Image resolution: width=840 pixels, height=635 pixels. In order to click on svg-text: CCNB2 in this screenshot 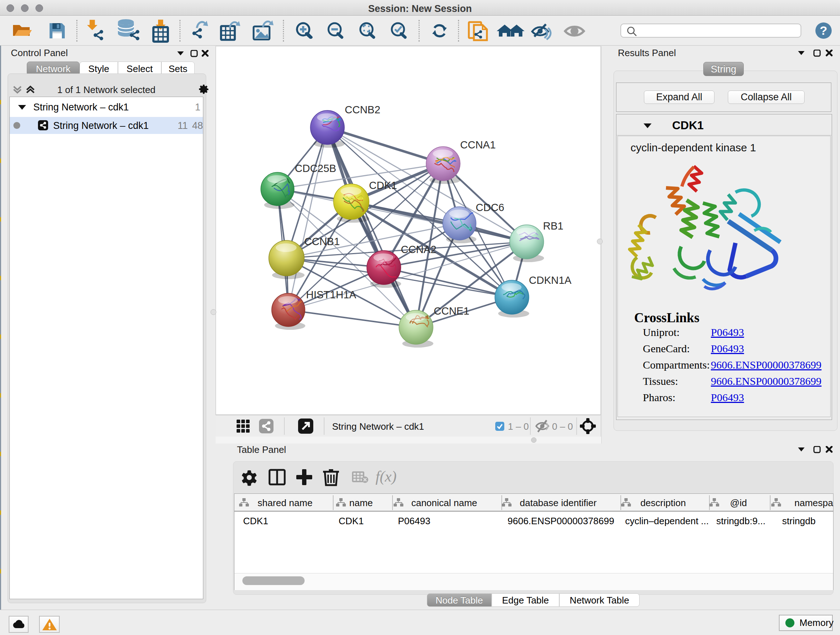, I will do `click(362, 109)`.